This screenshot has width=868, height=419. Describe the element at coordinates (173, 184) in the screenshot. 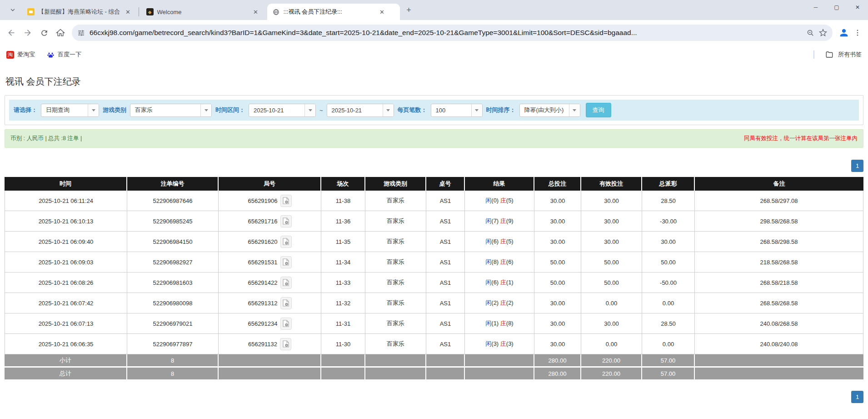

I see `col-bet-id: 注单编号` at that location.